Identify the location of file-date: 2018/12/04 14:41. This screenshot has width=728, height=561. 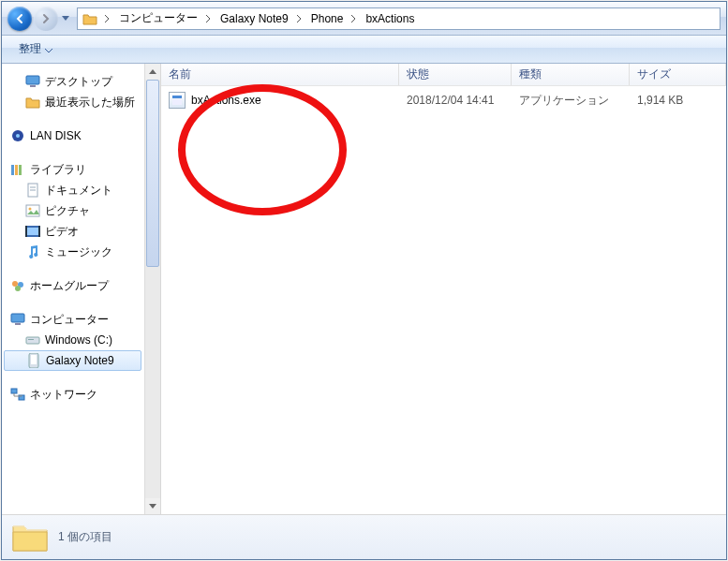
(455, 100).